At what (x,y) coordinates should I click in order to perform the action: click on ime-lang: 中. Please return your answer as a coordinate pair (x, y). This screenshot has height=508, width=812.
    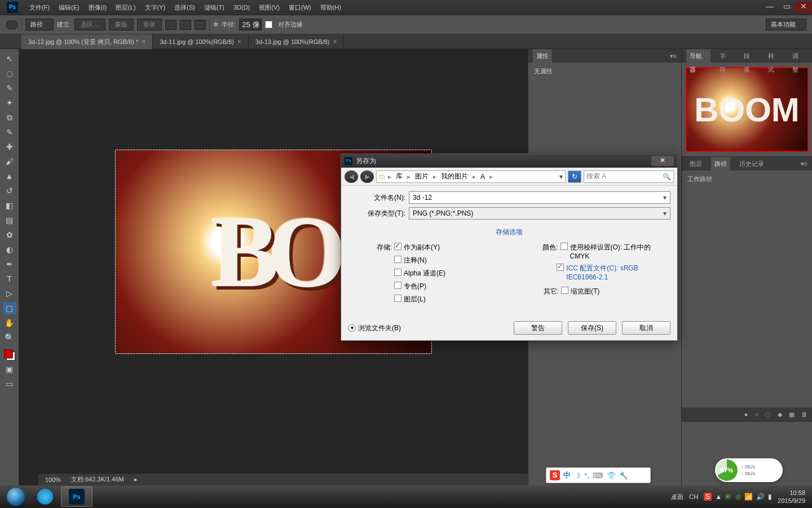
    Looking at the image, I should click on (567, 475).